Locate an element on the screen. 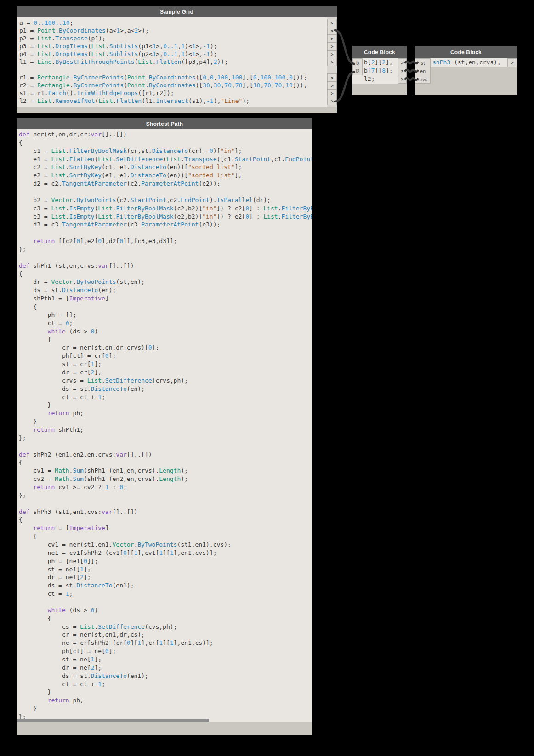  code-line: st = ne[1]; is located at coordinates (165, 660).